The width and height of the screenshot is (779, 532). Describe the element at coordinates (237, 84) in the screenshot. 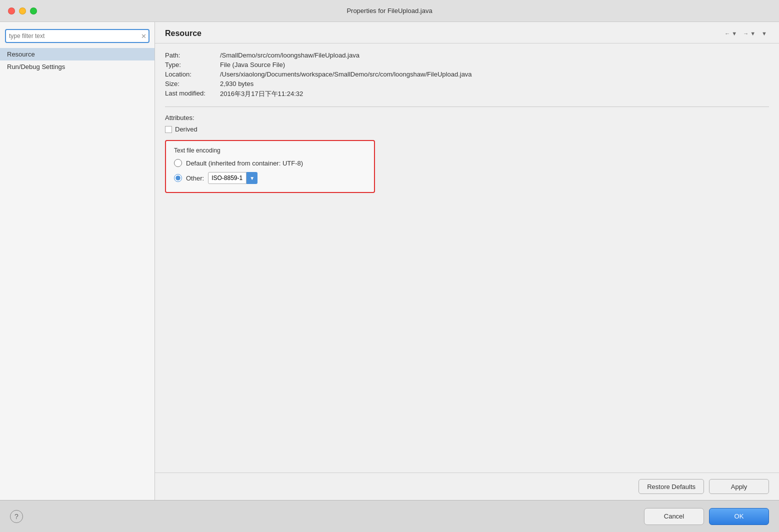

I see `size-value: 2,930 bytes` at that location.